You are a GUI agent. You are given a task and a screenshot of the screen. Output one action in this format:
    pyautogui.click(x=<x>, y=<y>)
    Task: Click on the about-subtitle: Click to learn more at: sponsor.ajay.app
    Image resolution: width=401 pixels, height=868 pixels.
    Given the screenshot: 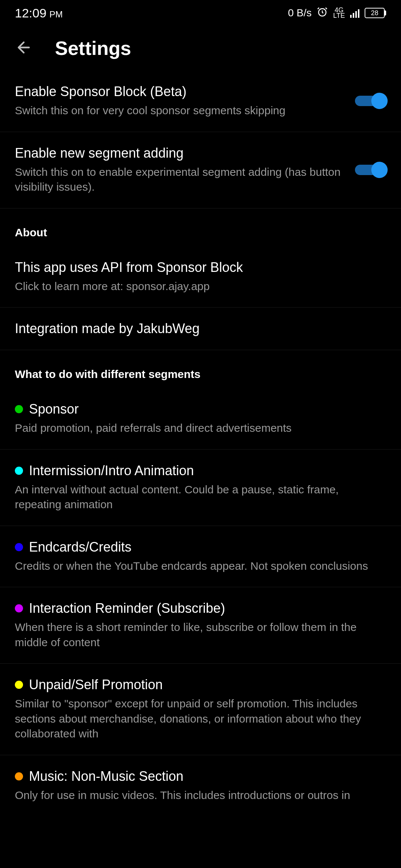 What is the action you would take?
    pyautogui.click(x=200, y=286)
    